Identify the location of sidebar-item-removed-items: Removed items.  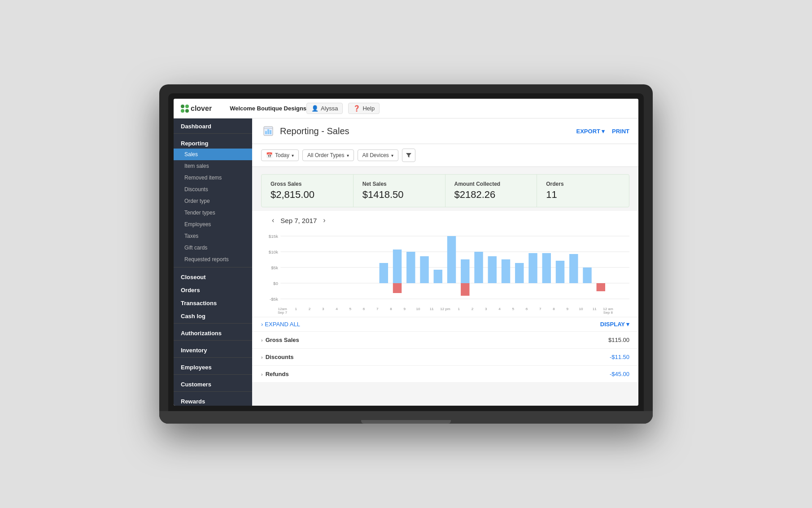
(213, 178).